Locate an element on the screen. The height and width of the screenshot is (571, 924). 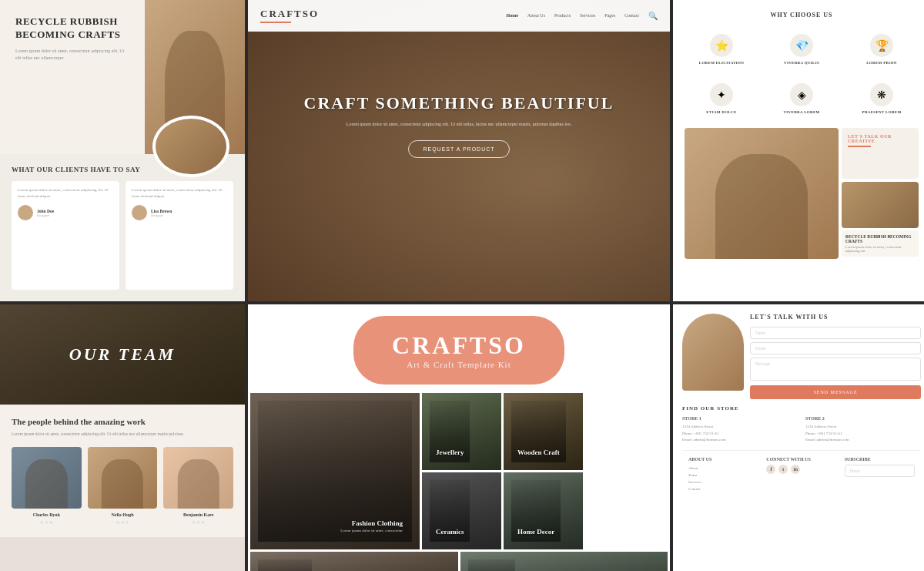
bottom-products-row: Leather Craft Sculpturing is located at coordinates (459, 561).